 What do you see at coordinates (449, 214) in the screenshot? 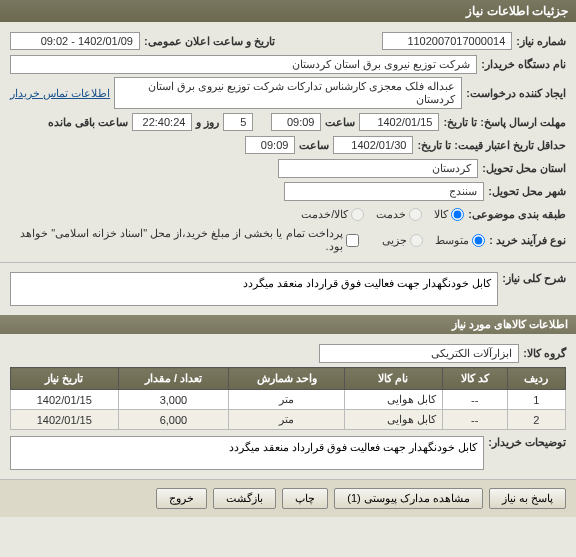
I see `cat-goods-option: کالا` at bounding box center [449, 214].